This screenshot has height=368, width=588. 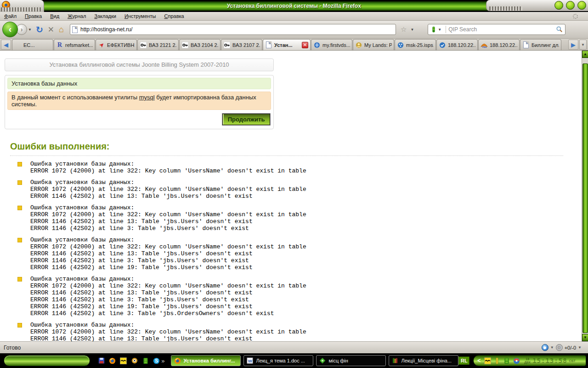 What do you see at coordinates (585, 54) in the screenshot?
I see `scroll-up-button: ▲` at bounding box center [585, 54].